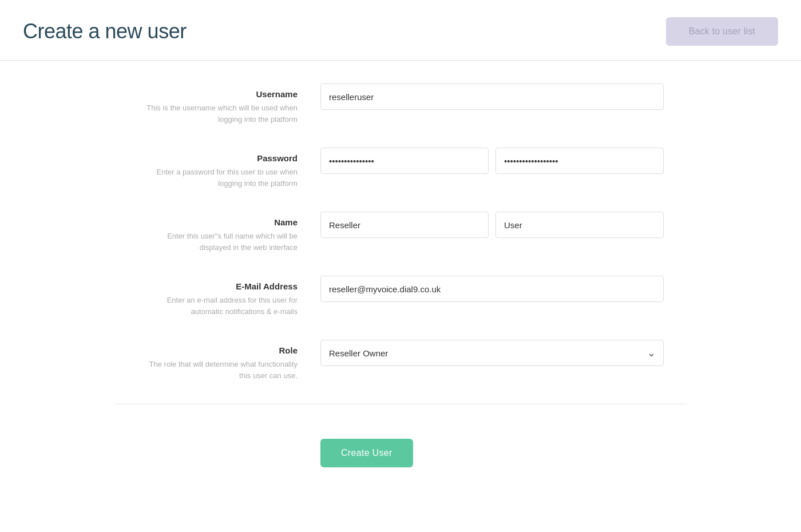 Image resolution: width=801 pixels, height=532 pixels. Describe the element at coordinates (492, 97) in the screenshot. I see `username-input` at that location.